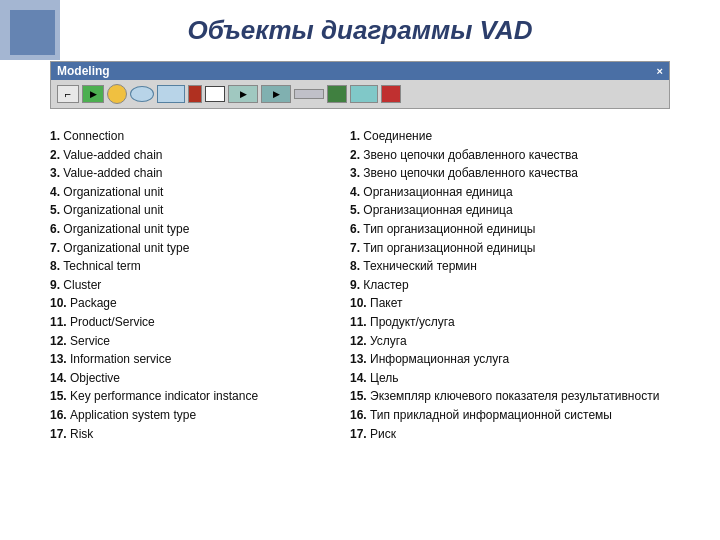 The width and height of the screenshot is (720, 540). Describe the element at coordinates (510, 396) in the screenshot. I see `right-item-15: 15. Экземпляр ключевого показателя резул…` at that location.